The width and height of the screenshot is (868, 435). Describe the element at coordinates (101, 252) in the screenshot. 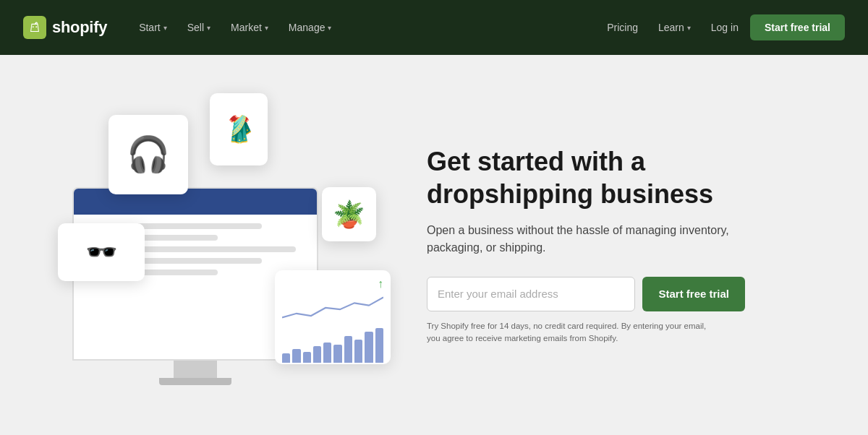

I see `sunglasses-icon: 🕶️` at that location.